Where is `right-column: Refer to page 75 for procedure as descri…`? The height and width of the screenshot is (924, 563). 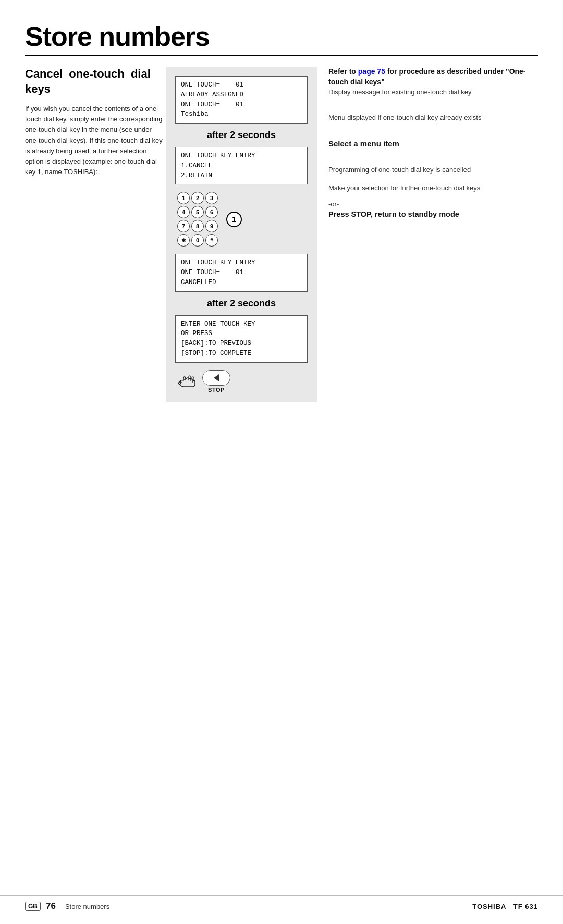 right-column: Refer to page 75 for procedure as descri… is located at coordinates (427, 235).